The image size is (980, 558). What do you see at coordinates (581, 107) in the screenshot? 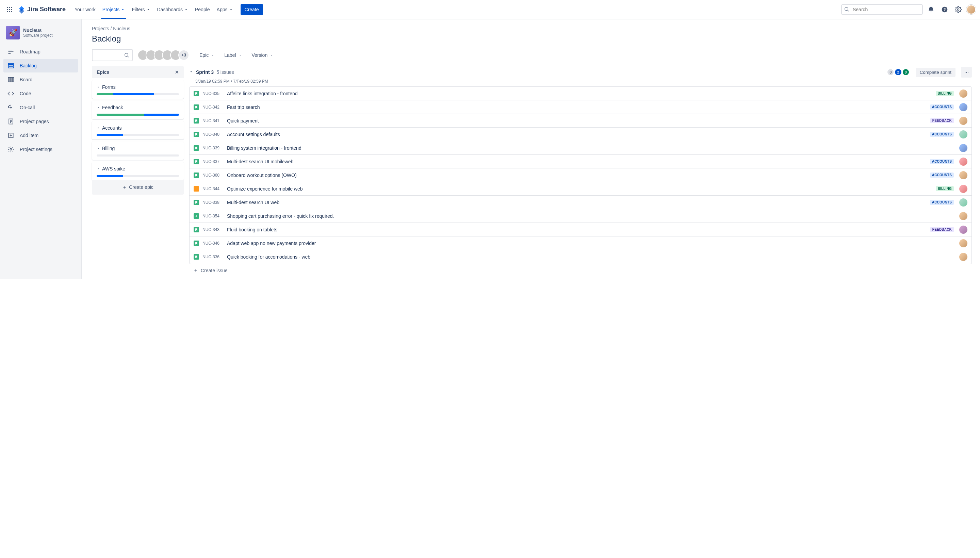
I see `issue-row: NUC-342Fast trip searchACCOUNTS` at bounding box center [581, 107].